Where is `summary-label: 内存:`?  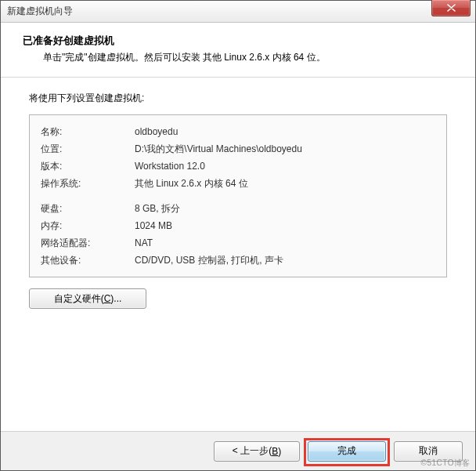 summary-label: 内存: is located at coordinates (88, 226).